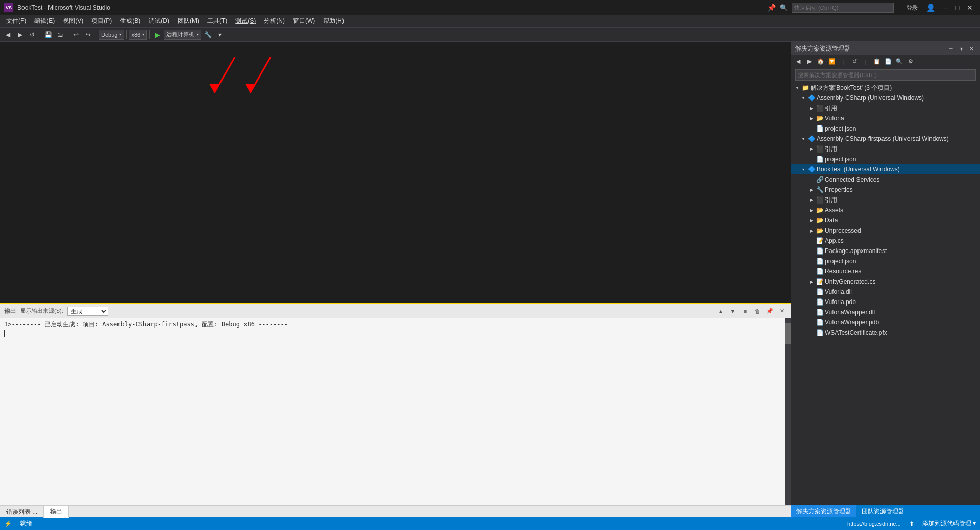 Image resolution: width=980 pixels, height=530 pixels. What do you see at coordinates (334, 21) in the screenshot?
I see `menu-help: 帮助(H)` at bounding box center [334, 21].